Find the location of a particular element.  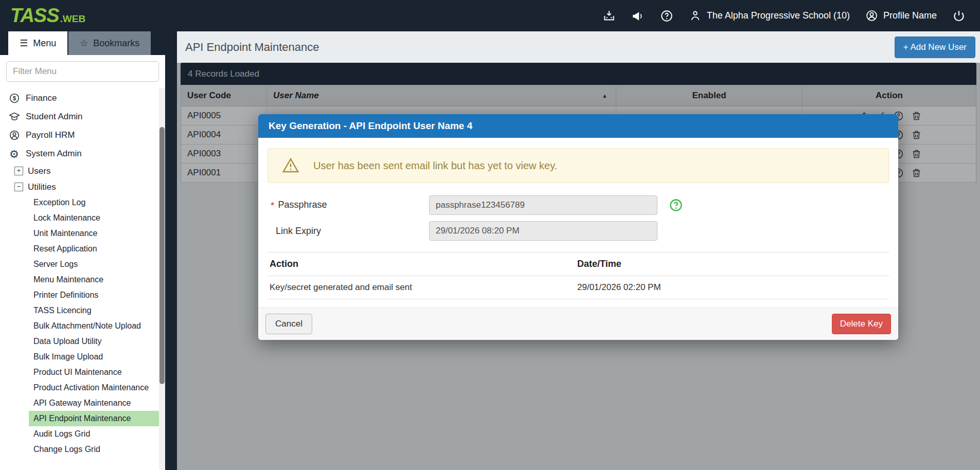

sidebar-item-audit-logs-grid: Audit Logs Grid is located at coordinates (95, 434).